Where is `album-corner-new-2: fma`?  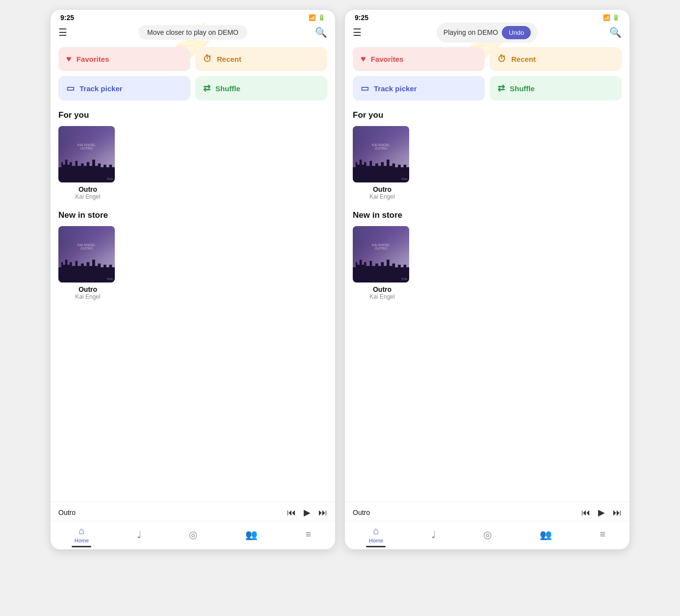
album-corner-new-2: fma is located at coordinates (404, 279).